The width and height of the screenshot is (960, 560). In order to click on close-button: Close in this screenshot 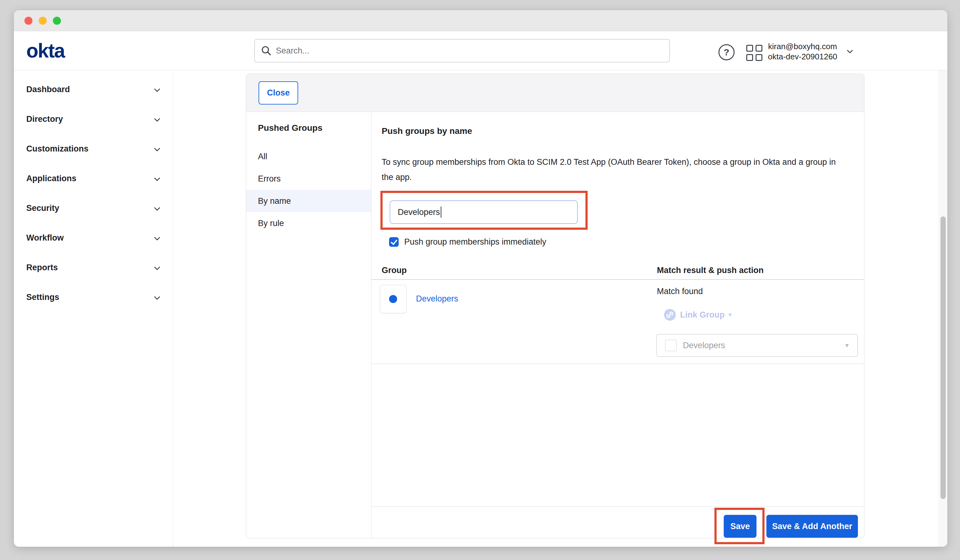, I will do `click(278, 93)`.